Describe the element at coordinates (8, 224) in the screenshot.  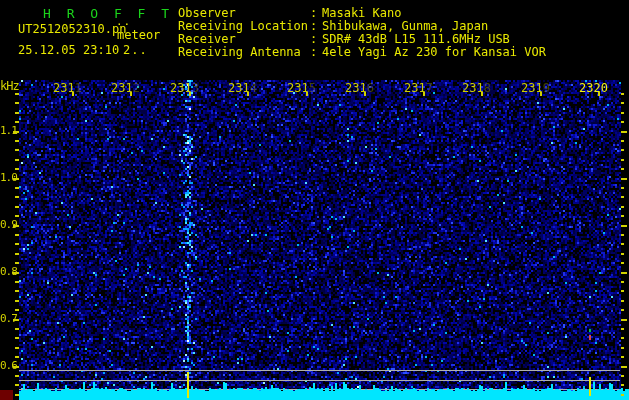
I see `y-axis-label: 0.9` at that location.